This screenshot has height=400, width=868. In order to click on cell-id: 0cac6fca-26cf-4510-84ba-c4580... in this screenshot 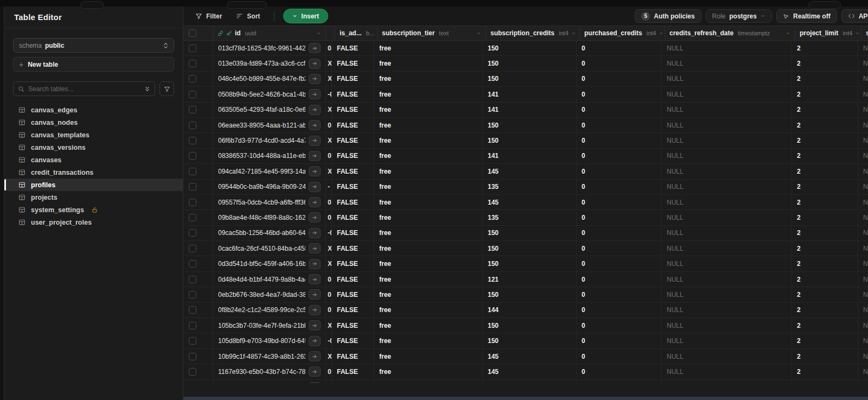, I will do `click(270, 249)`.